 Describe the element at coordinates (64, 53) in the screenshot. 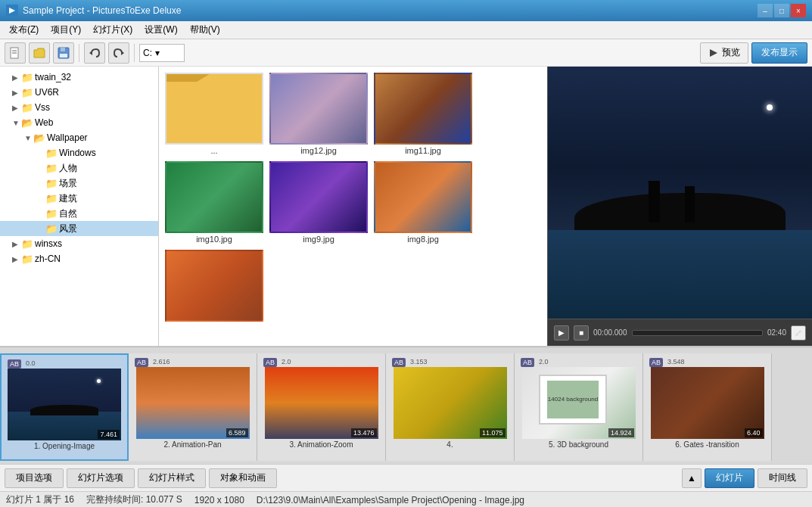

I see `save-button` at that location.